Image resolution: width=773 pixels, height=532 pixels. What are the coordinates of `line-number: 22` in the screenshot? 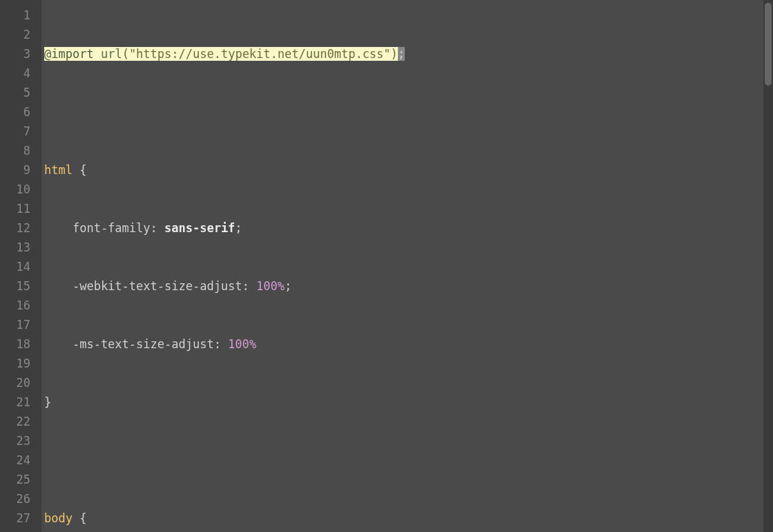 It's located at (15, 421).